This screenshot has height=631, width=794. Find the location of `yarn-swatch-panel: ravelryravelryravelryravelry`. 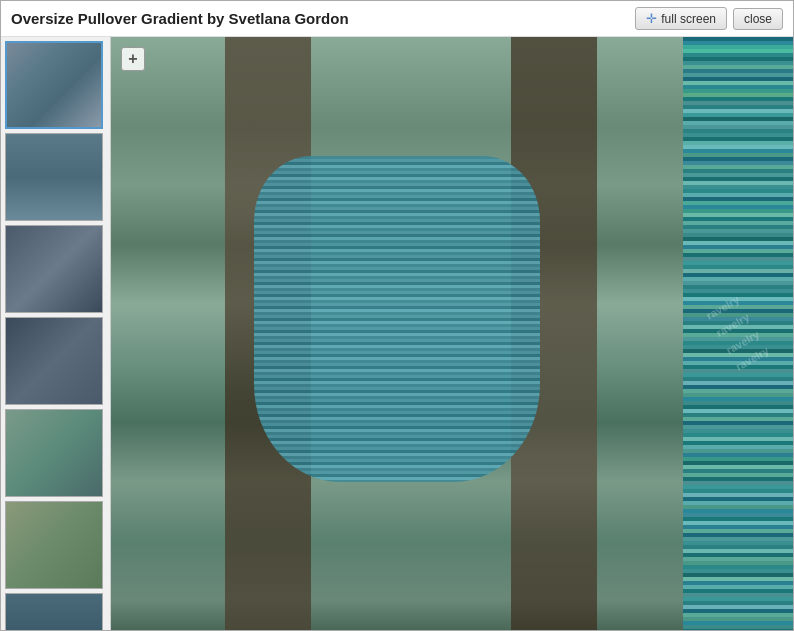

yarn-swatch-panel: ravelryravelryravelryravelry is located at coordinates (738, 334).